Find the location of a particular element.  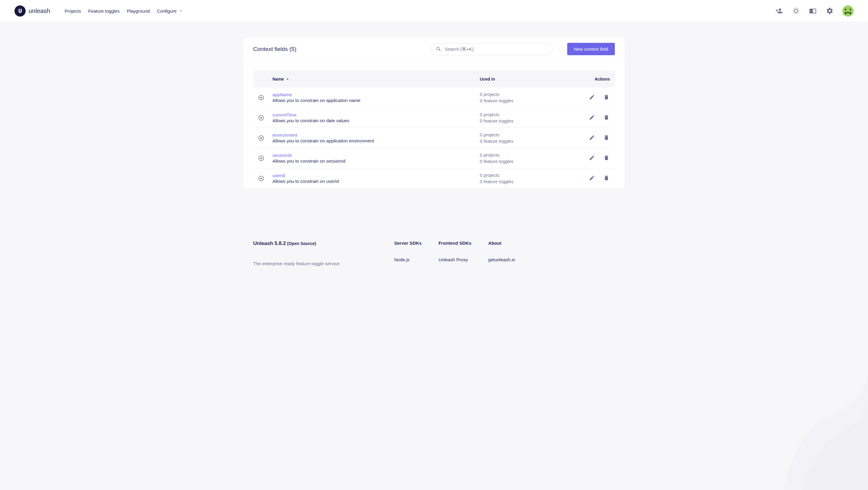

column-name-label: Name is located at coordinates (278, 79).